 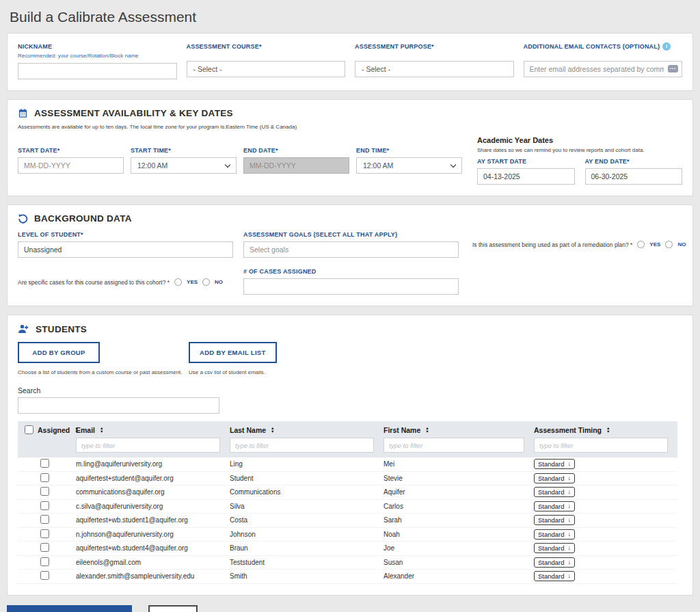 I want to click on add-by-email-button: ADD BY EMAIL LIST, so click(x=232, y=353).